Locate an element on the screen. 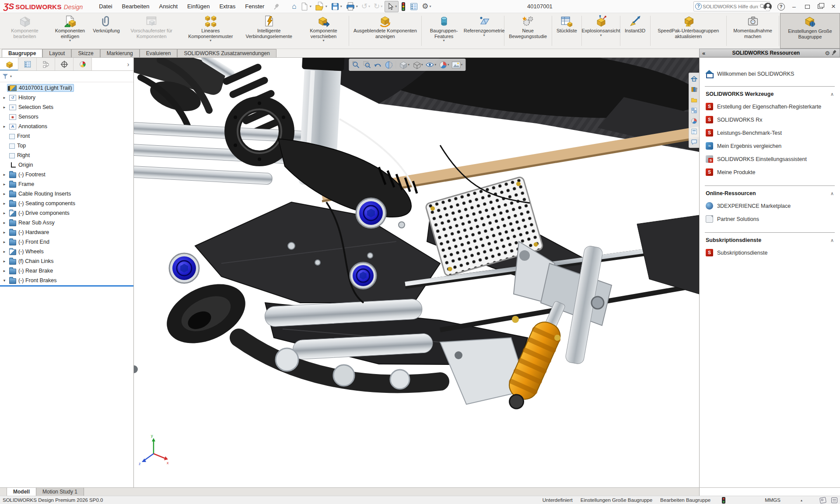 The height and width of the screenshot is (504, 840). tree-item: ▸ (f) Chain Links is located at coordinates (66, 261).